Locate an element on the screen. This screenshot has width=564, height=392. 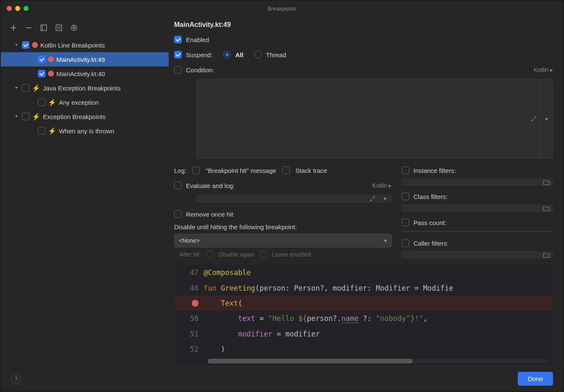
suspend-thread-label: Thread is located at coordinates (276, 55).